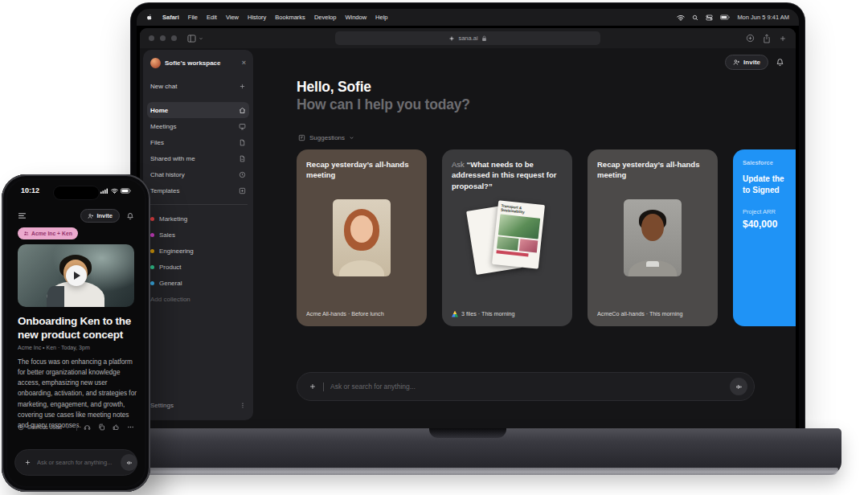 This screenshot has width=868, height=495. What do you see at coordinates (198, 110) in the screenshot?
I see `sidebar-item-home: Home` at bounding box center [198, 110].